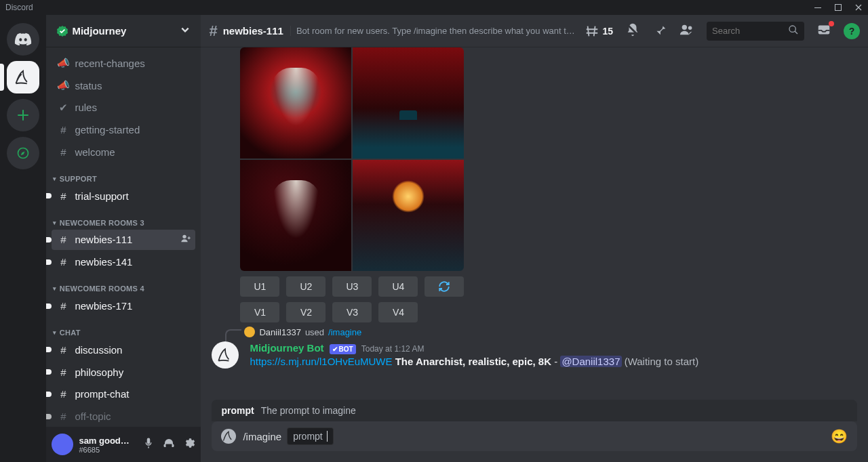 The width and height of the screenshot is (868, 462). What do you see at coordinates (123, 108) in the screenshot?
I see `channel-rules: ✔rules` at bounding box center [123, 108].